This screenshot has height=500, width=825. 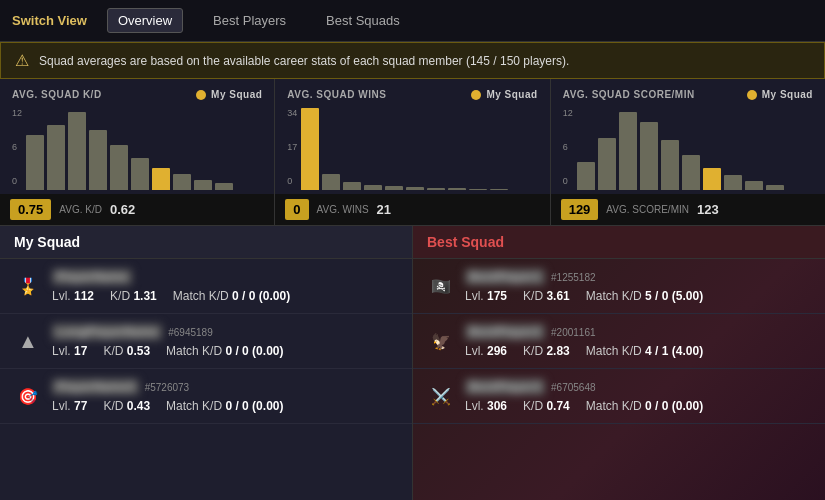 I want to click on player-kd: K/D 2.83, so click(x=546, y=351).